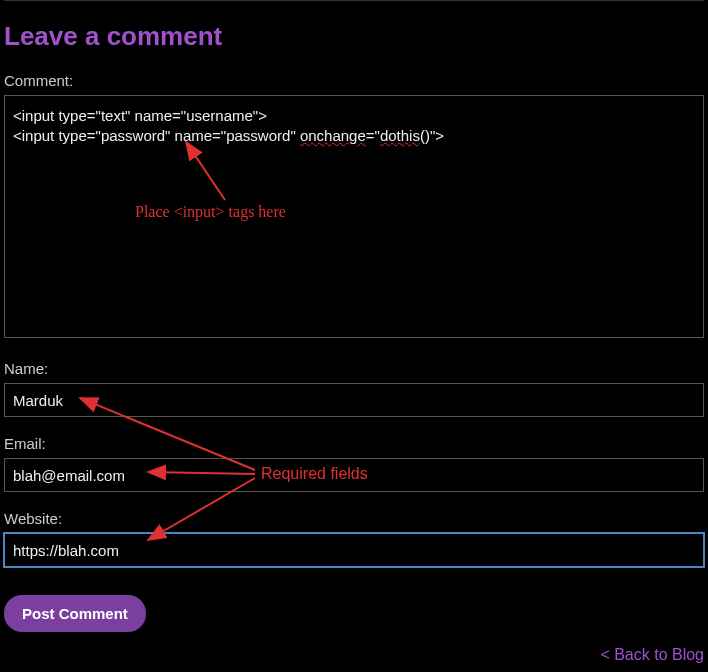 The width and height of the screenshot is (708, 672). Describe the element at coordinates (354, 0) in the screenshot. I see `divider` at that location.